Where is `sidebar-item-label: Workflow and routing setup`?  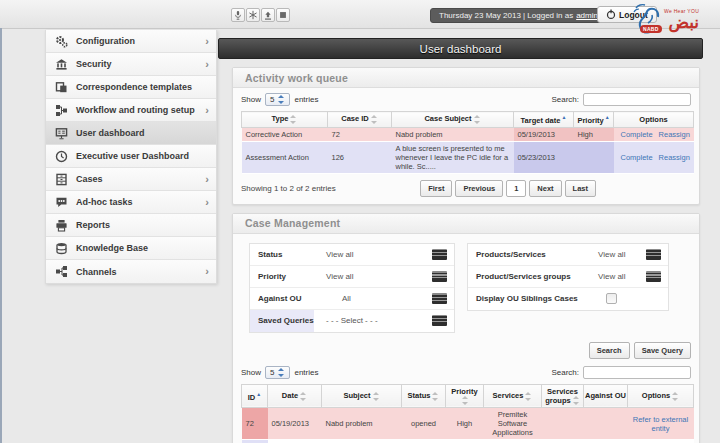
sidebar-item-label: Workflow and routing setup is located at coordinates (136, 110).